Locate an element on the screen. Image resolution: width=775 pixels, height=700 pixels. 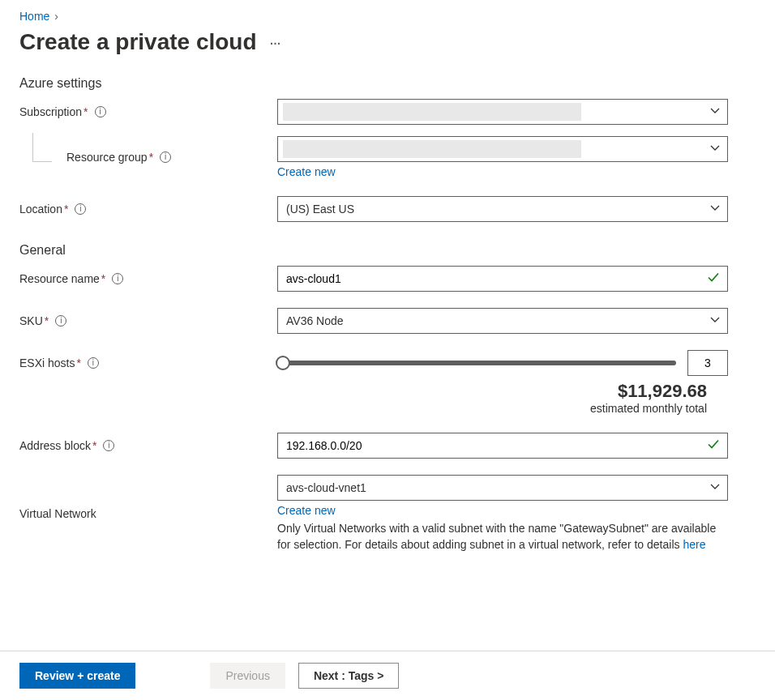
resource-group-dropdown is located at coordinates (503, 149).